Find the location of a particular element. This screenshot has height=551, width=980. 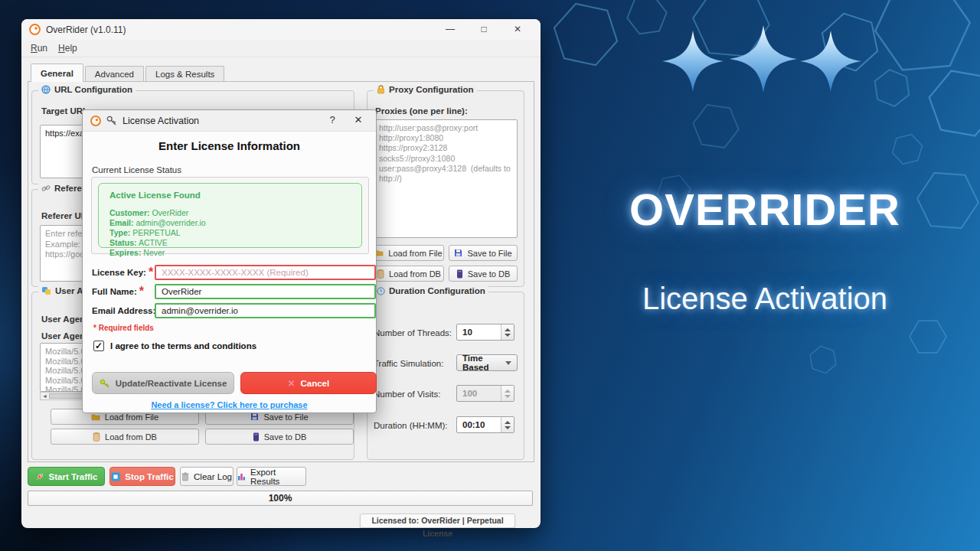

group-title: URL Configuration is located at coordinates (93, 90).